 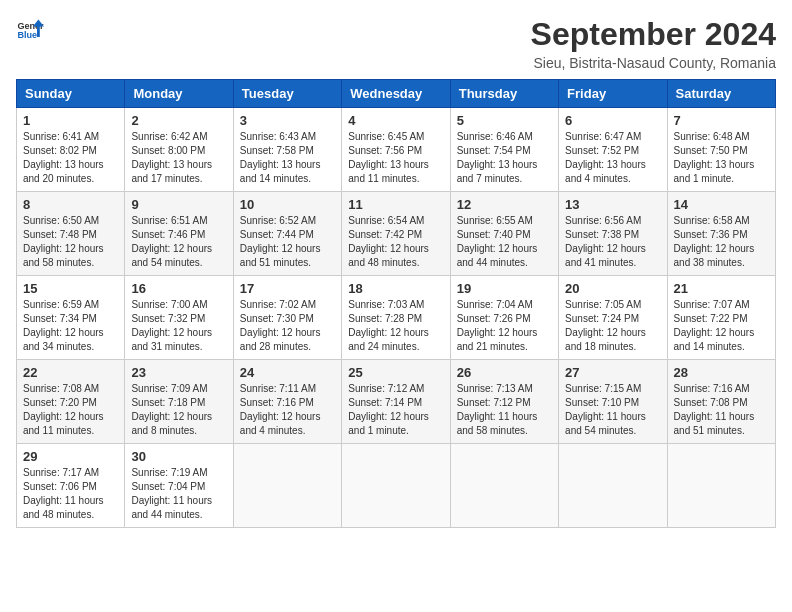 I want to click on subtitle: Sieu, Bistrita-Nasaud County, Romania, so click(x=654, y=63).